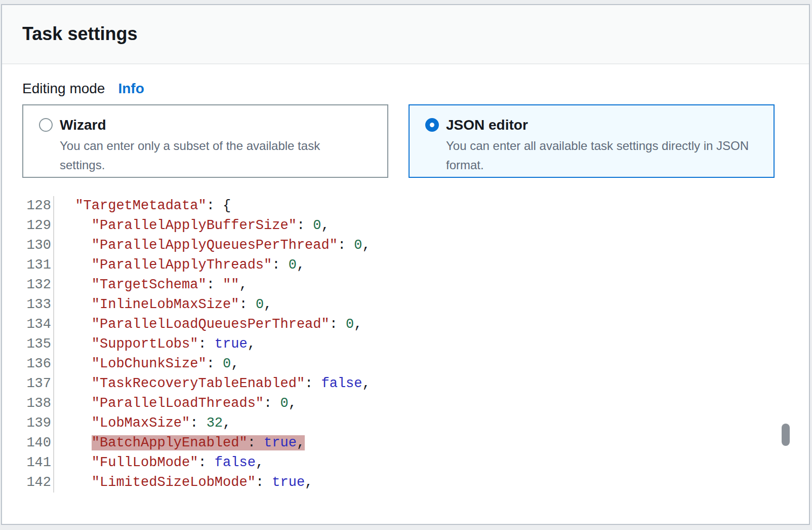 This screenshot has width=812, height=530. I want to click on token-key: "TargetSchema", so click(149, 285).